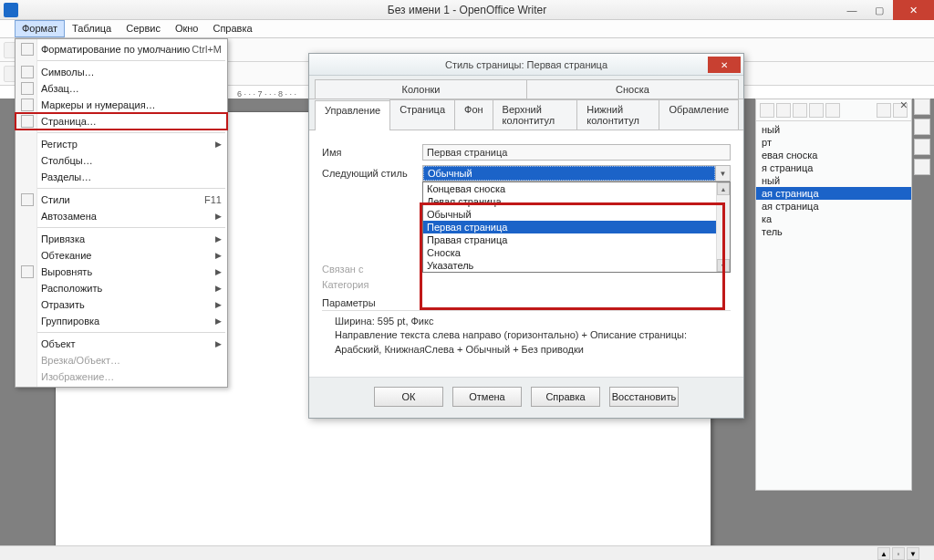  What do you see at coordinates (576, 214) in the screenshot?
I see `dropdown-option: Обычный` at bounding box center [576, 214].